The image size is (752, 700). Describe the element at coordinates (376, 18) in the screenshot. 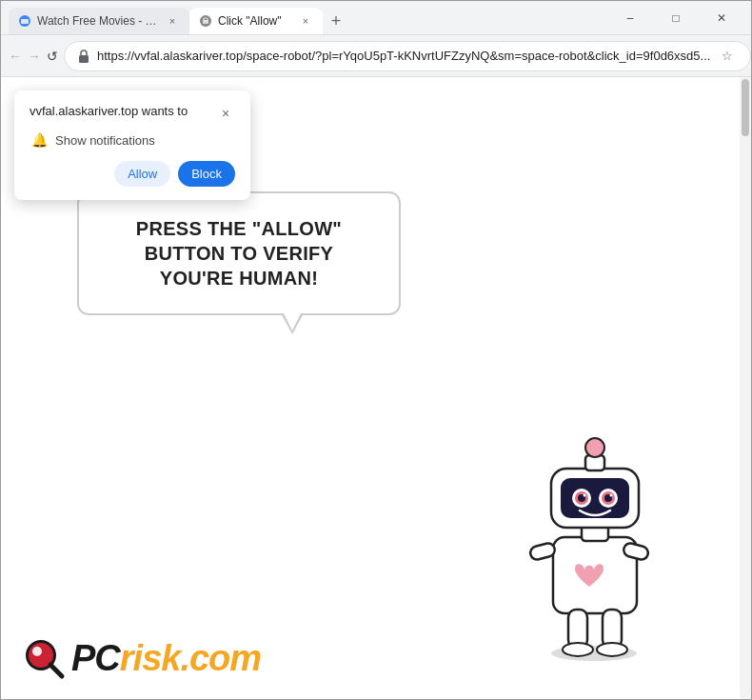

I see `title-bar: Watch Free Movies - 123movie... × Click …` at that location.